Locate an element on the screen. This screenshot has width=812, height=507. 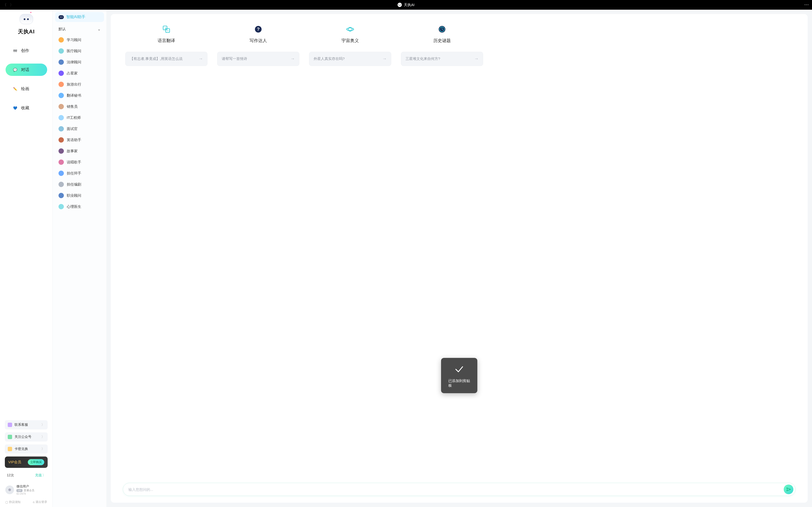
vip-badge: VIP is located at coordinates (19, 491).